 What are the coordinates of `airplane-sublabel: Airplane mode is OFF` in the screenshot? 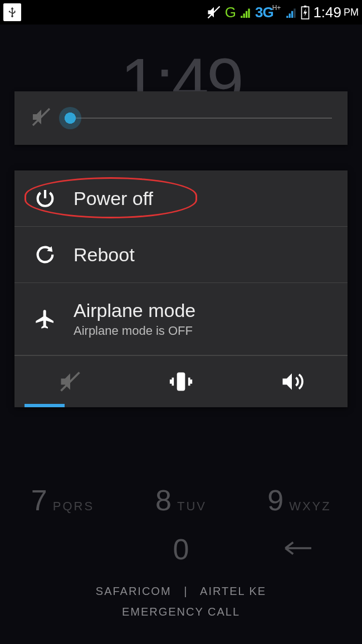 It's located at (135, 331).